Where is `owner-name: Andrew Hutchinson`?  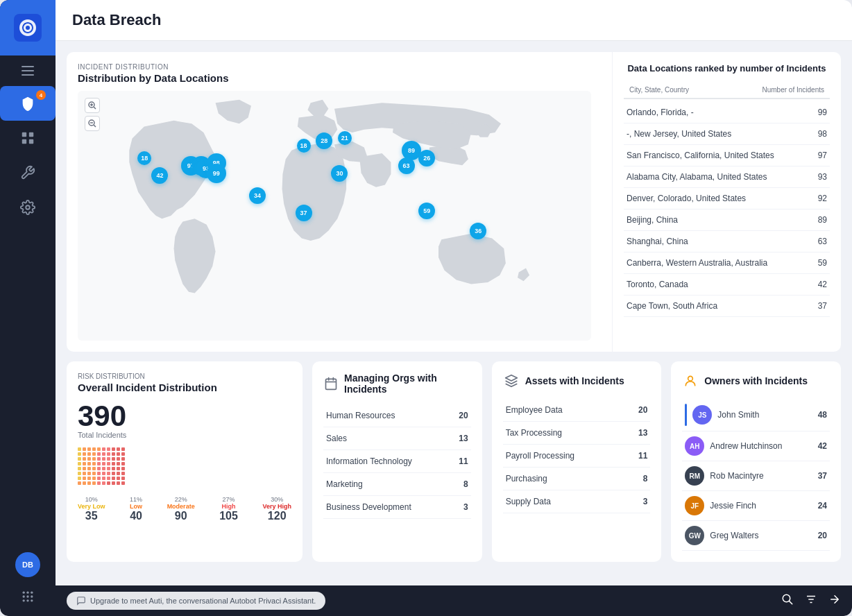 owner-name: Andrew Hutchinson is located at coordinates (746, 446).